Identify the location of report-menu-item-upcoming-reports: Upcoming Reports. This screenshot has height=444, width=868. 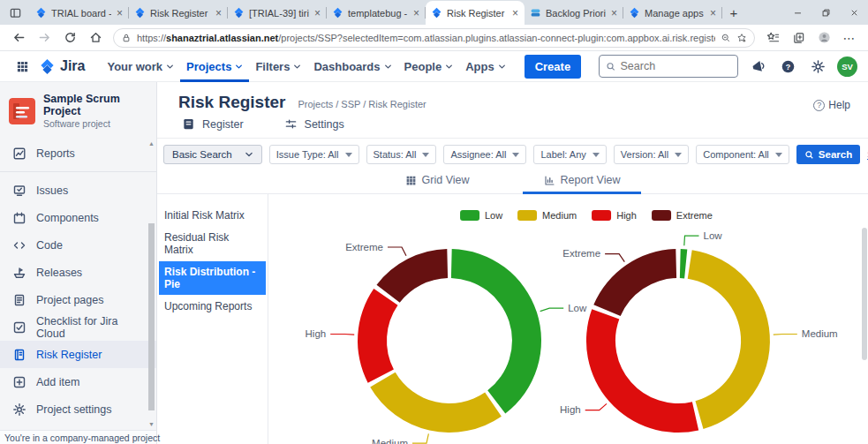
(212, 306).